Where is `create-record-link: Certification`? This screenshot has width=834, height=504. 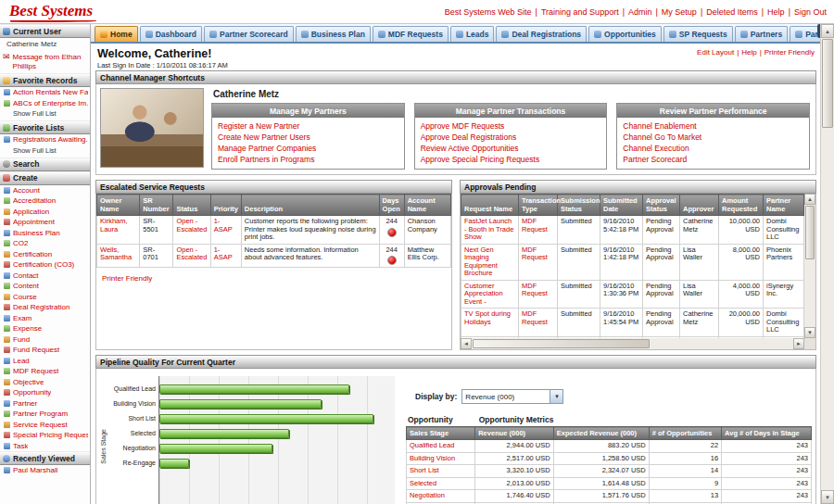
create-record-link: Certification is located at coordinates (44, 255).